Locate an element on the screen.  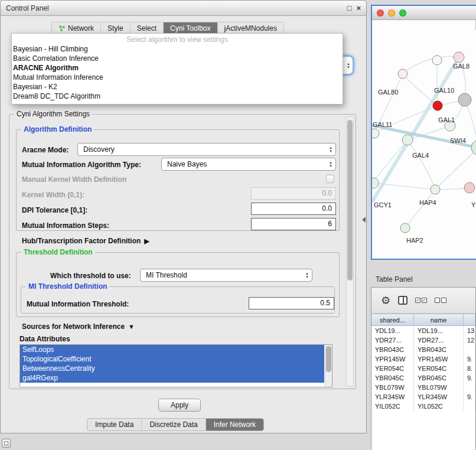
network-canvas: GAL8 GAL80 GAL10 GAL11 GAL1 SWI4 GAL4 GC… is located at coordinates (424, 139).